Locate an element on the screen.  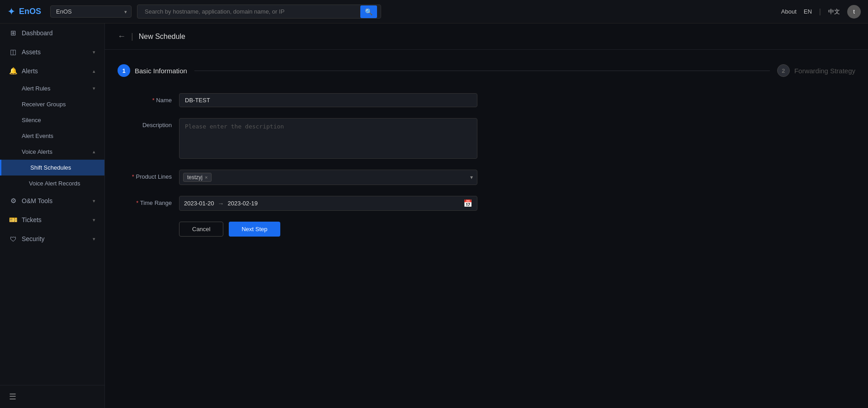
security-icon: 🛡 is located at coordinates (13, 239).